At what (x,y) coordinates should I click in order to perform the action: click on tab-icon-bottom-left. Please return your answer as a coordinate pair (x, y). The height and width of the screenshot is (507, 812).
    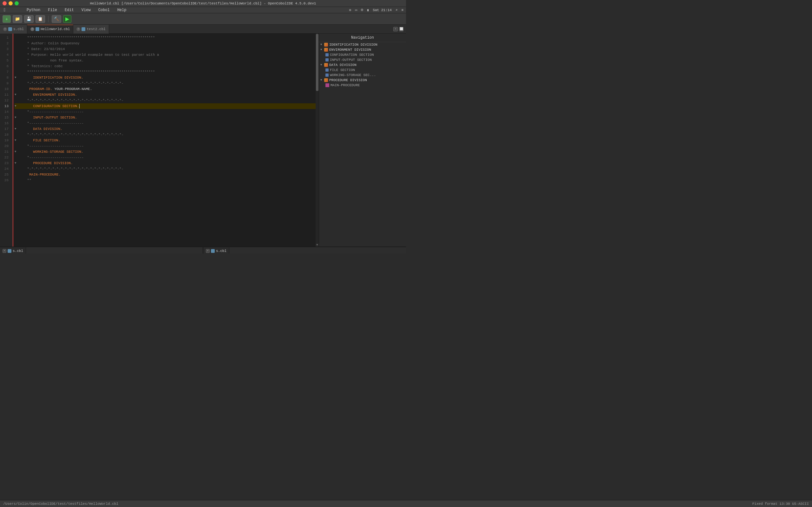
    Looking at the image, I should click on (9, 251).